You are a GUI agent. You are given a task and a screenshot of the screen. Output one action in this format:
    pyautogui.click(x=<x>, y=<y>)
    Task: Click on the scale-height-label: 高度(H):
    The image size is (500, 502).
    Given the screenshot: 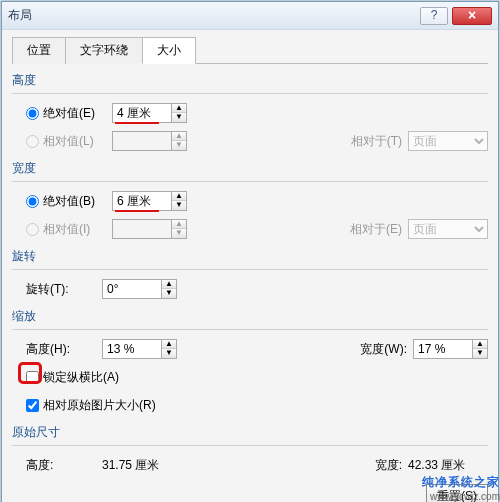 What is the action you would take?
    pyautogui.click(x=57, y=350)
    